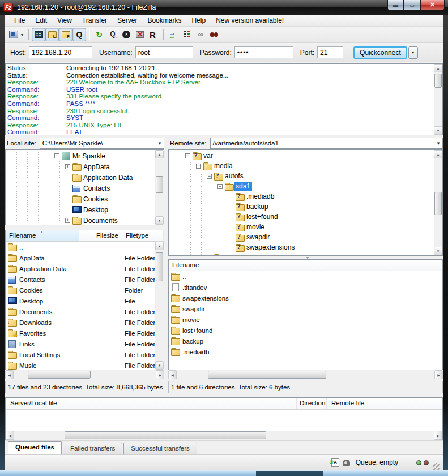  Describe the element at coordinates (438, 100) in the screenshot. I see `message-log-scrollbar: ▲▼` at that location.